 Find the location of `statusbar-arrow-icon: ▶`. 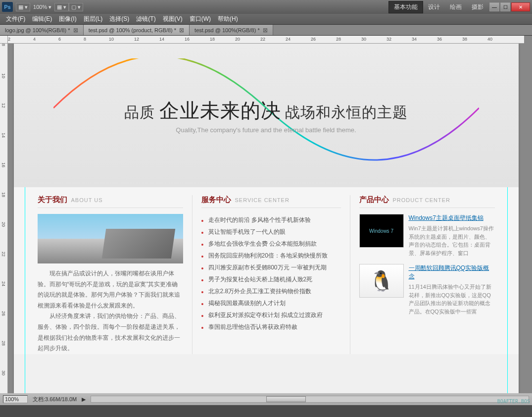

statusbar-arrow-icon: ▶ is located at coordinates (84, 399).